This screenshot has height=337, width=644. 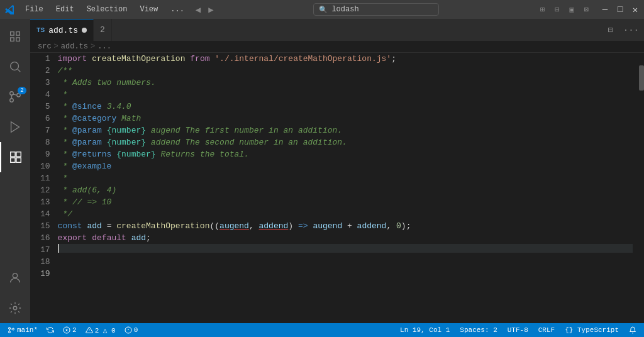 I want to click on layout-btn-2: ⊟, so click(x=557, y=10).